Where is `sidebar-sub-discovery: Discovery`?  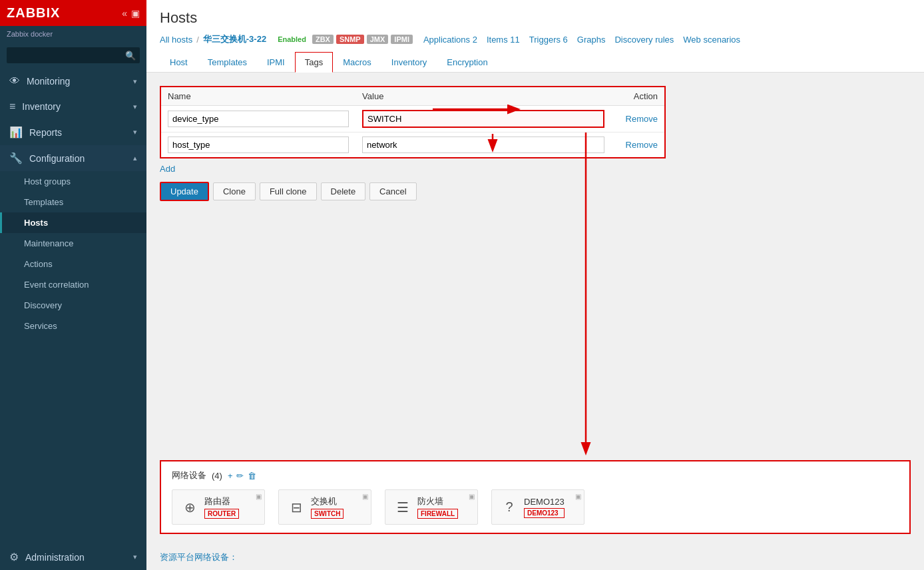 sidebar-sub-discovery: Discovery is located at coordinates (73, 305).